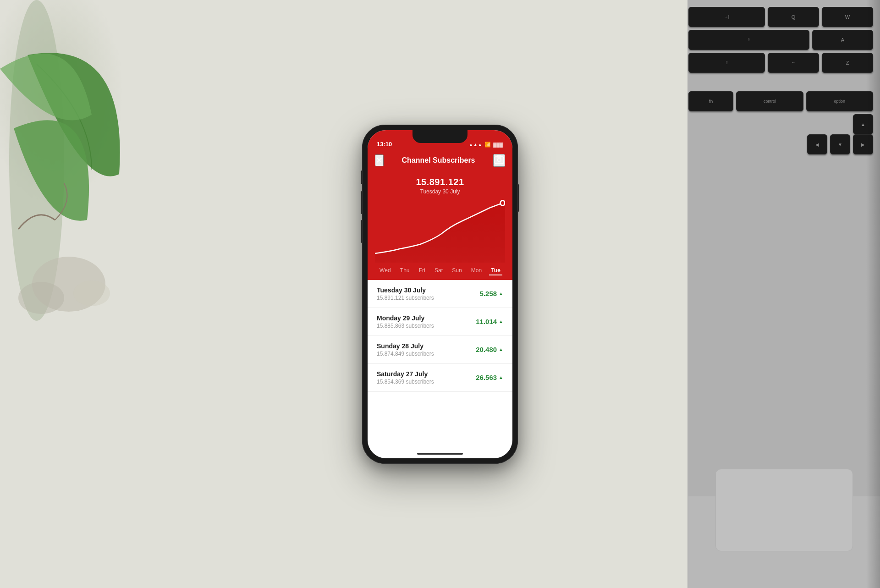 This screenshot has width=880, height=588. What do you see at coordinates (405, 382) in the screenshot?
I see `stats-subscribers-3: 15.854.369 subscribers` at bounding box center [405, 382].